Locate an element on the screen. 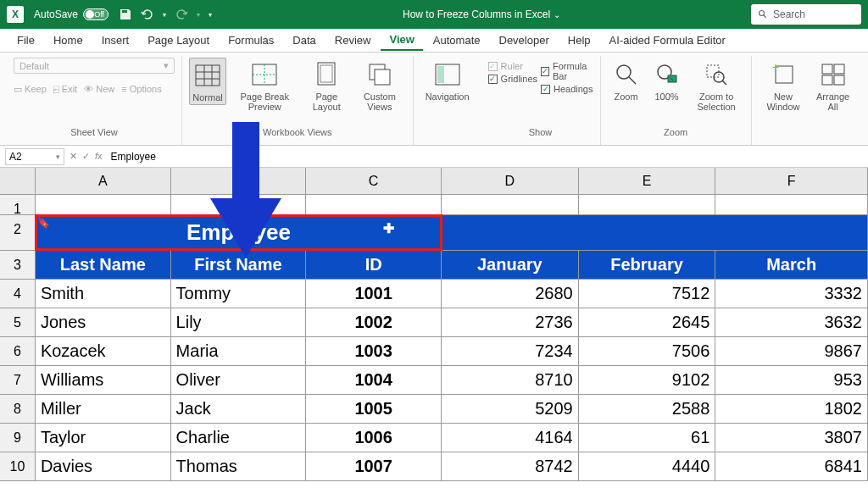 The image size is (868, 488). cell: 1802 is located at coordinates (792, 408).